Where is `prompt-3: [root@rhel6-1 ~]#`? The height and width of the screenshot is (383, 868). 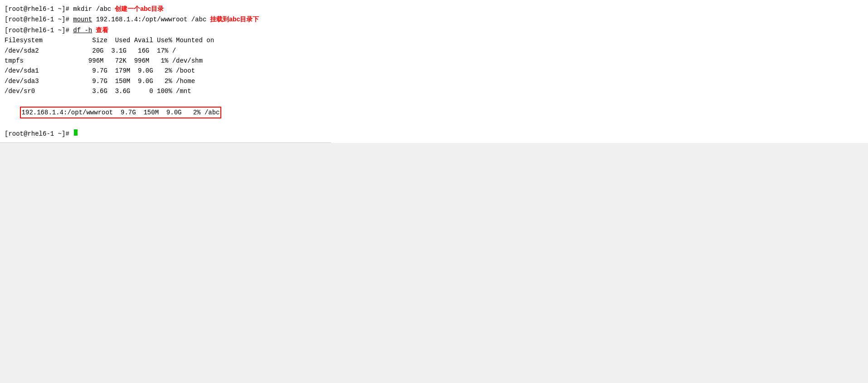 prompt-3: [root@rhel6-1 ~]# is located at coordinates (39, 30).